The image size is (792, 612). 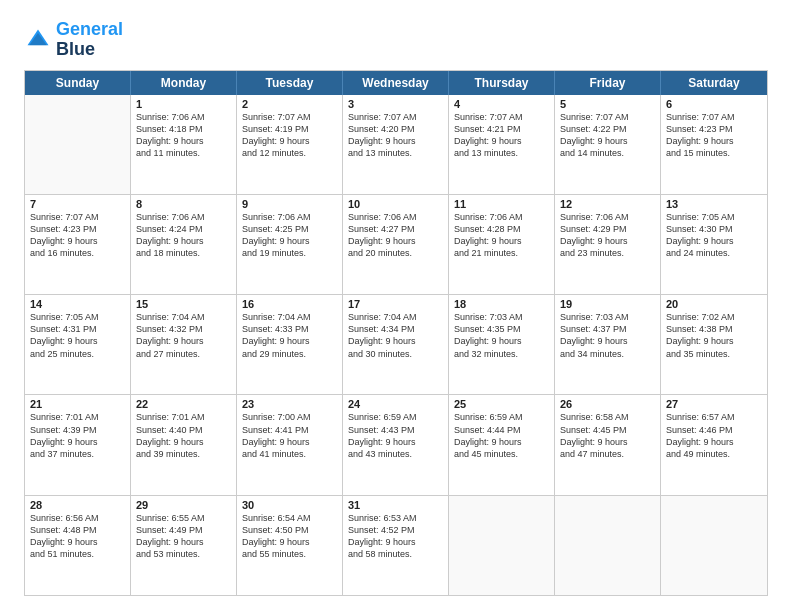 I want to click on day-info: Sunrise: 7:02 AM Sunset: 4:38 PM Dayligh…, so click(x=714, y=336).